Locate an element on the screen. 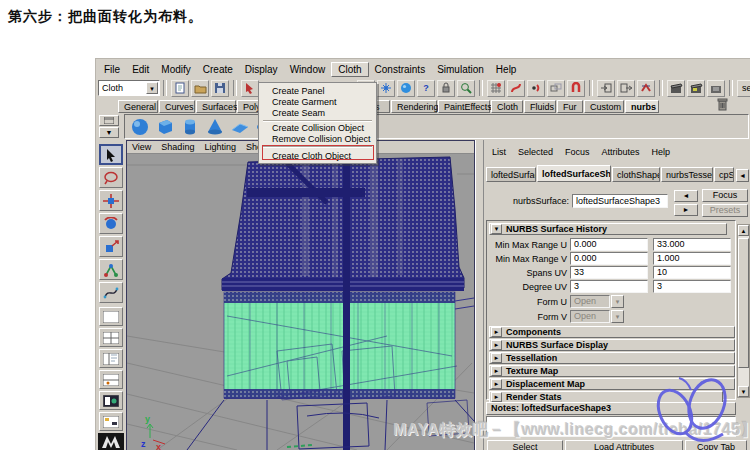 The image size is (750, 450). show-previous-icon: ◄ is located at coordinates (686, 196).